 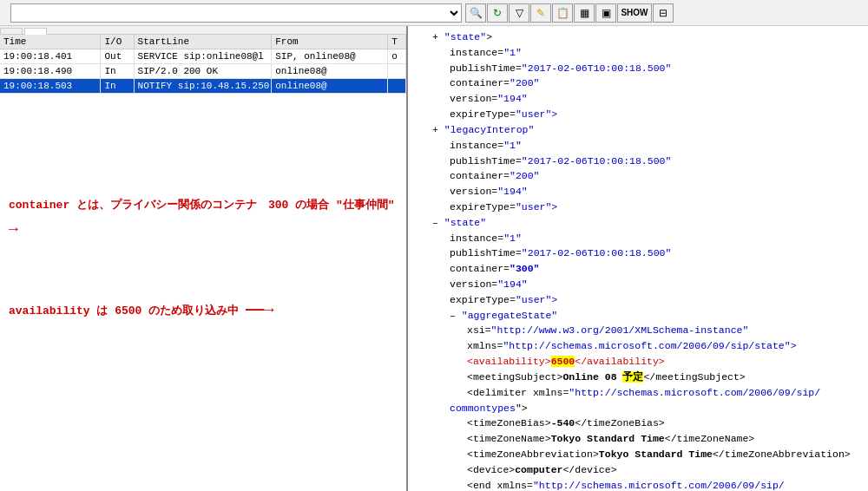 What do you see at coordinates (203, 57) in the screenshot?
I see `table-row: 19:00:18.401OutSERVICE sip:online08@lSIP…` at bounding box center [203, 57].